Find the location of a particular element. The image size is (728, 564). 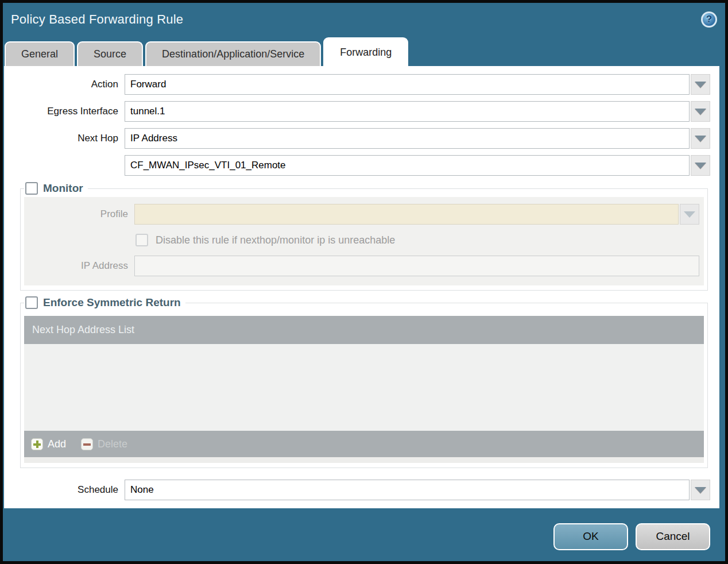

action-label: Action is located at coordinates (64, 84).